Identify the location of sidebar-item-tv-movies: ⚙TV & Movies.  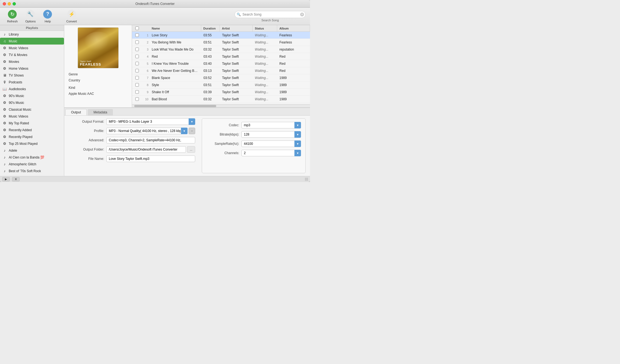
(32, 55).